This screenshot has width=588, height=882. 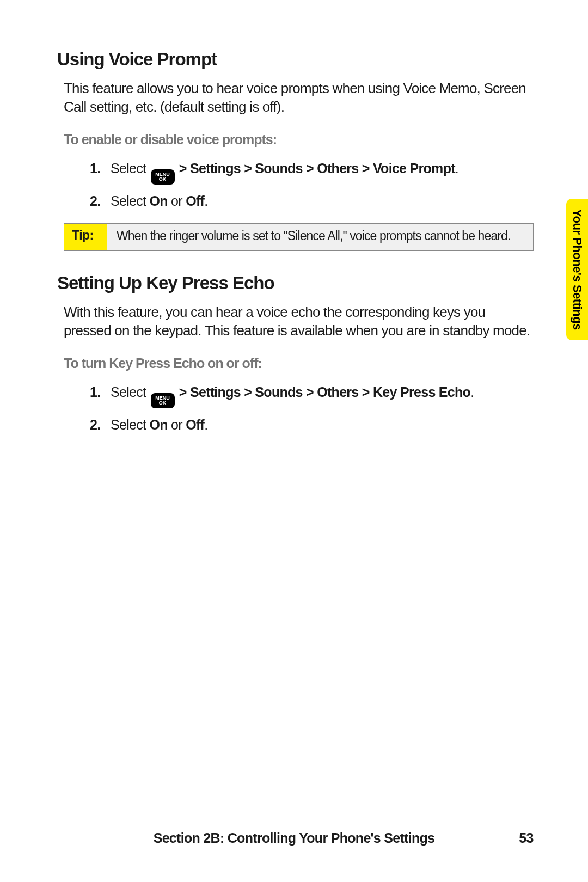 What do you see at coordinates (323, 392) in the screenshot?
I see `step-path: > Settings > Sounds > Others > Key Press…` at bounding box center [323, 392].